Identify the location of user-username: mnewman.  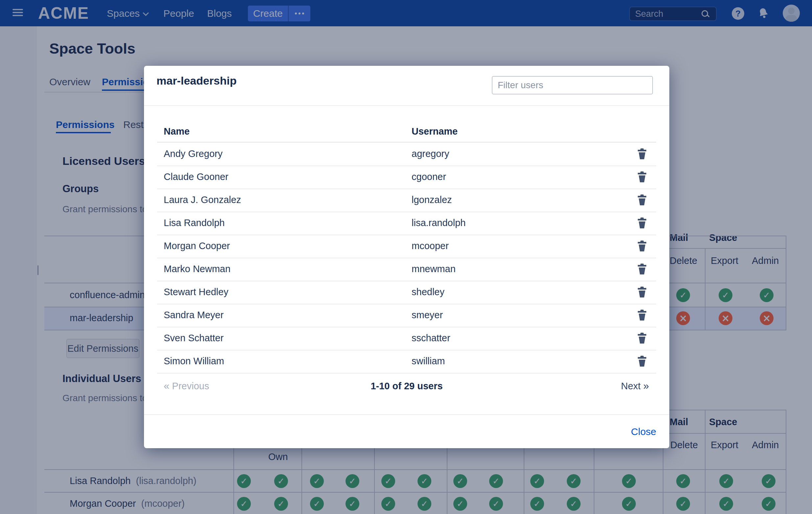
(434, 269).